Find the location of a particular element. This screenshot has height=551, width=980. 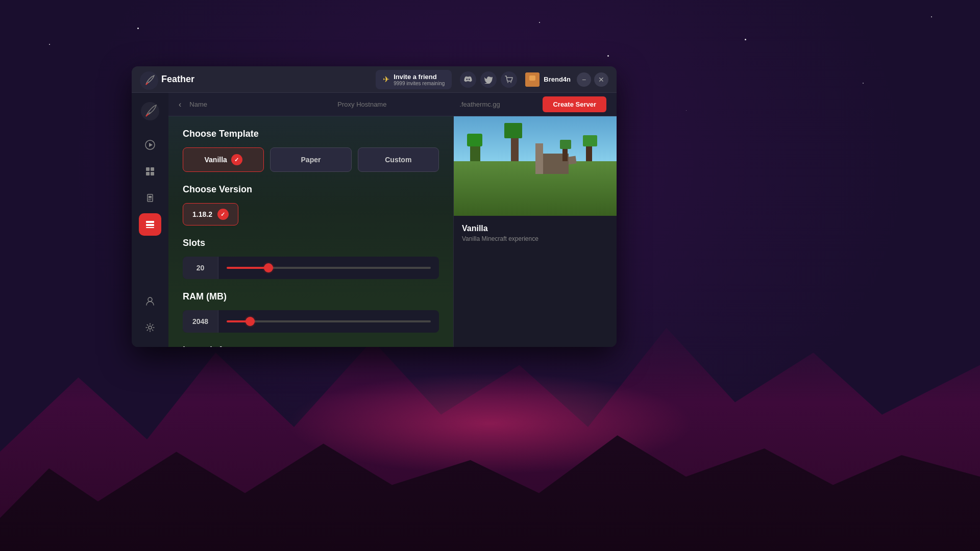

user-name: Brend4n is located at coordinates (557, 80).